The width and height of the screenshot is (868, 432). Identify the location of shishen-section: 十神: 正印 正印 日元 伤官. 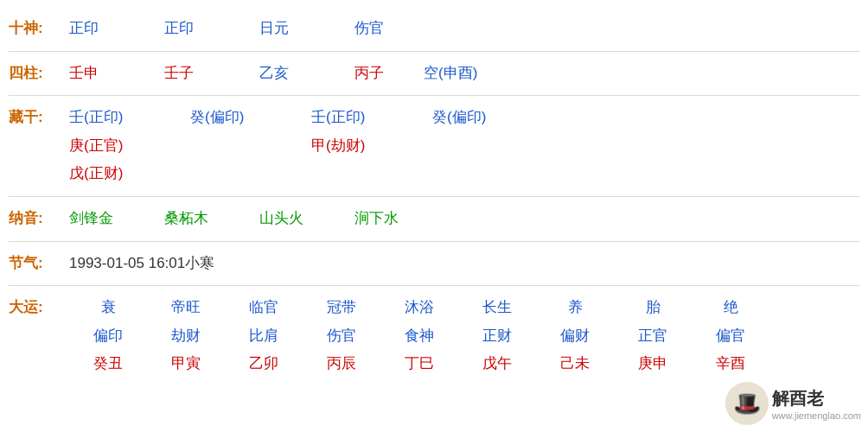
(434, 29).